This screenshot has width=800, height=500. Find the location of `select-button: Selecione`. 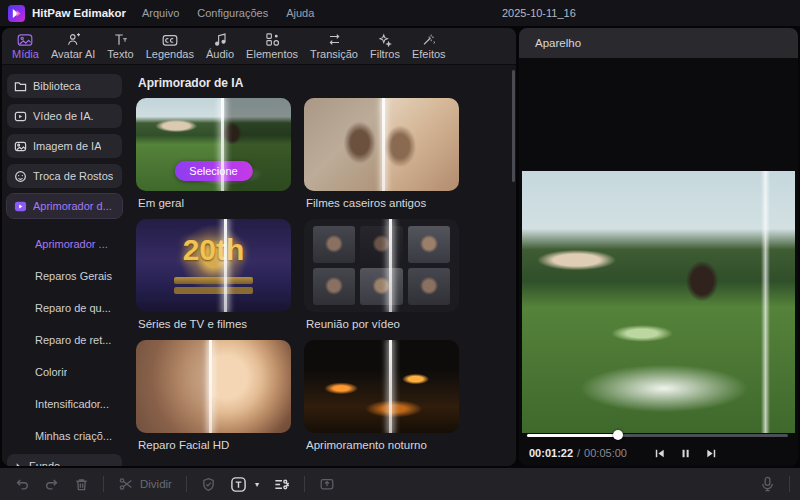

select-button: Selecione is located at coordinates (213, 171).